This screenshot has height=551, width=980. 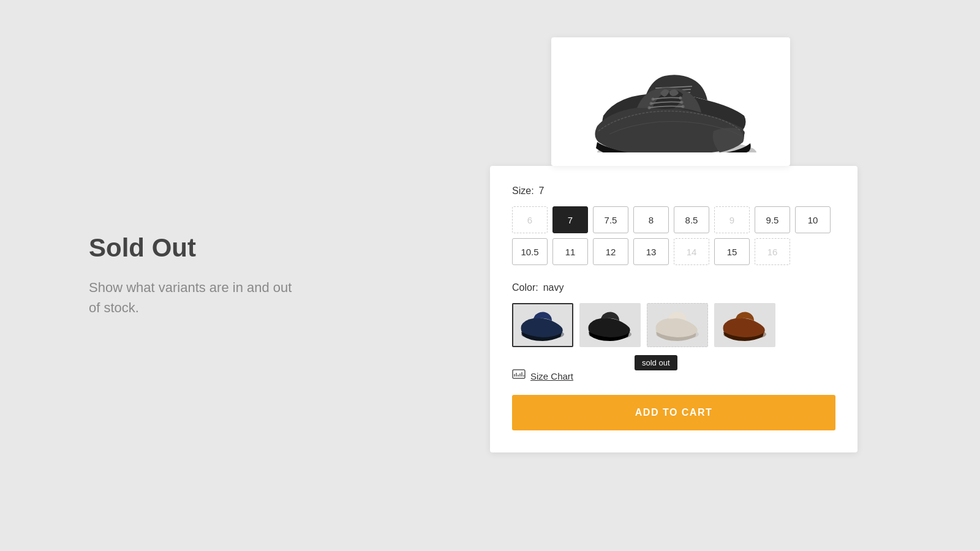 I want to click on page-title: Sold Out, so click(x=228, y=248).